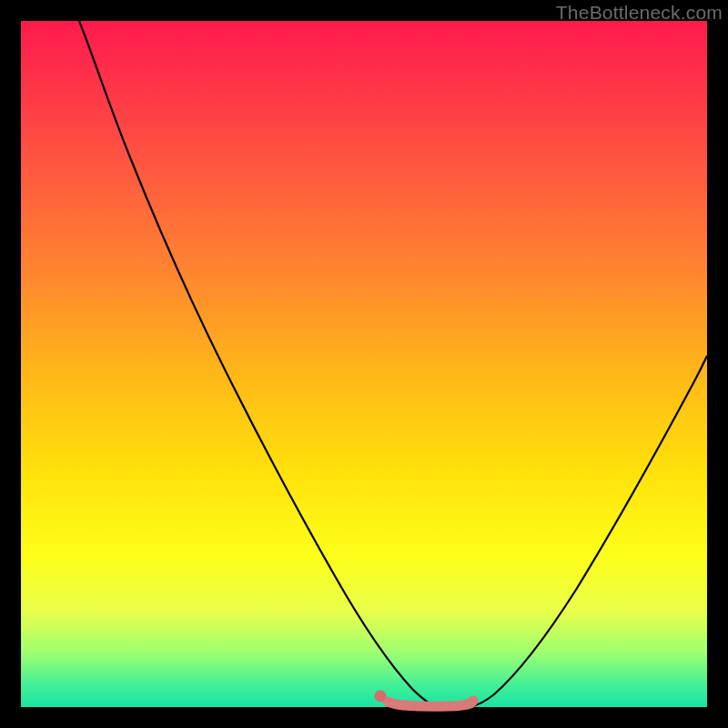 This screenshot has height=728, width=728. I want to click on optimal-flat-segment, so click(430, 703).